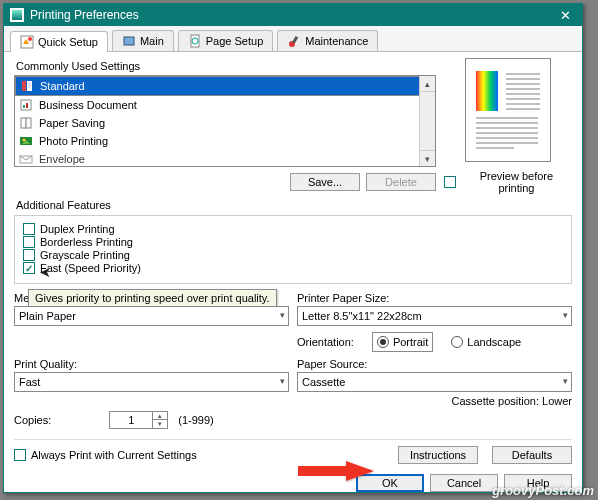 The image size is (598, 500). Describe the element at coordinates (565, 15) in the screenshot. I see `close-button: ✕` at that location.